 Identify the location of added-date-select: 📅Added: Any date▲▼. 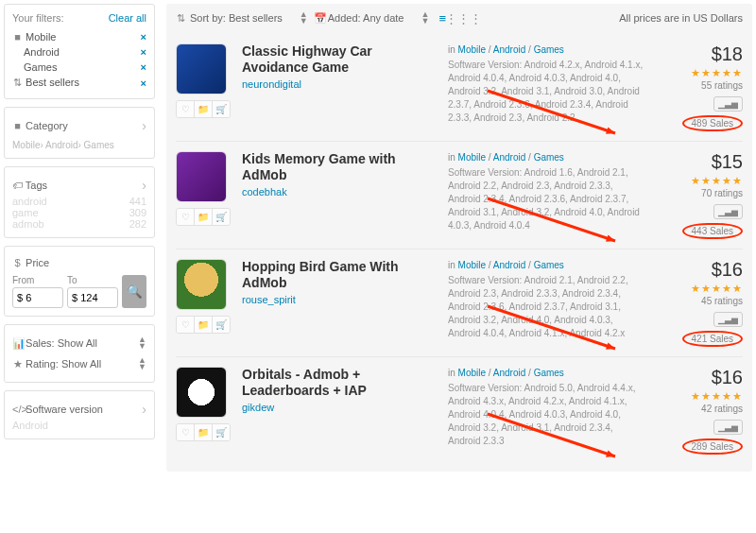
(372, 18).